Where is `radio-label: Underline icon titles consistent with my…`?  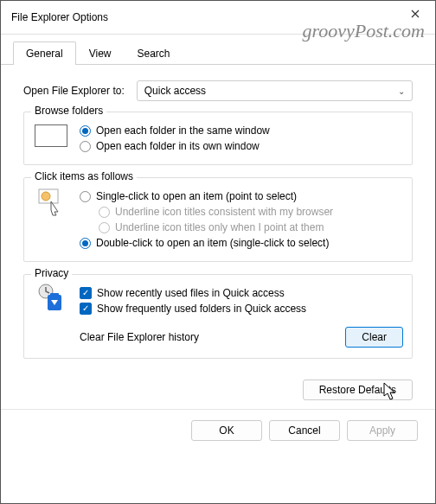
radio-label: Underline icon titles consistent with my… is located at coordinates (224, 212).